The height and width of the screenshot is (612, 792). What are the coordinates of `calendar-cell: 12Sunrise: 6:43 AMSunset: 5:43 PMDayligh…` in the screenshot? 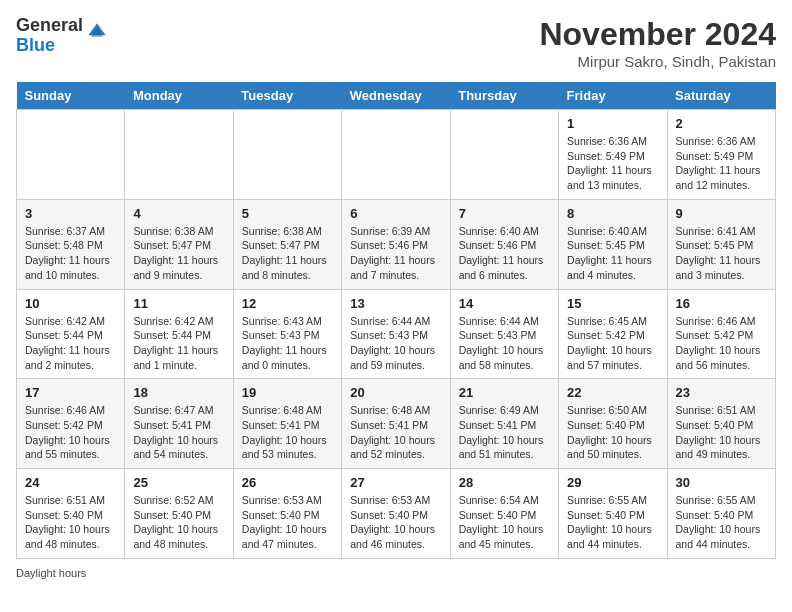 It's located at (287, 334).